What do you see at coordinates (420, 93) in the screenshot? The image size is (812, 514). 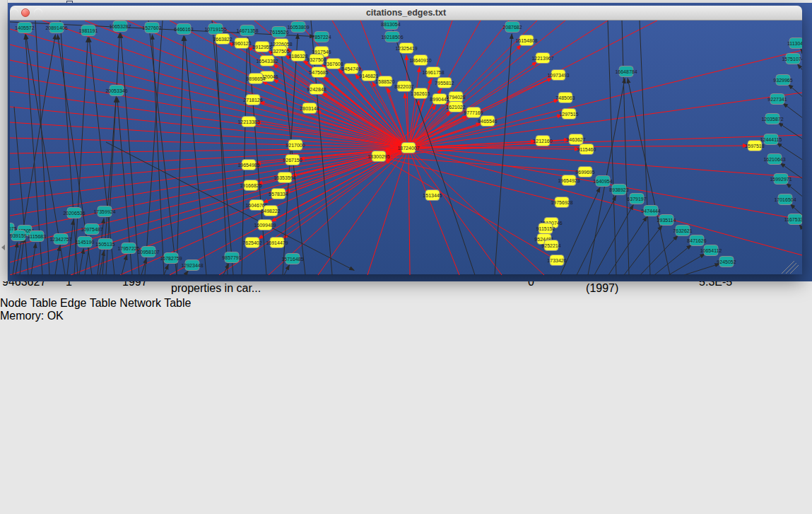 I see `graph-node: 1362615` at bounding box center [420, 93].